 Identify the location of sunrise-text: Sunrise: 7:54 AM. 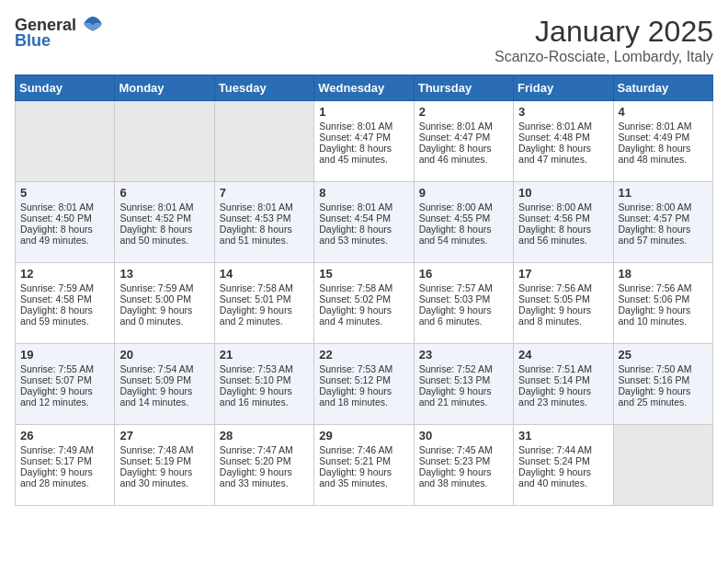
(164, 369).